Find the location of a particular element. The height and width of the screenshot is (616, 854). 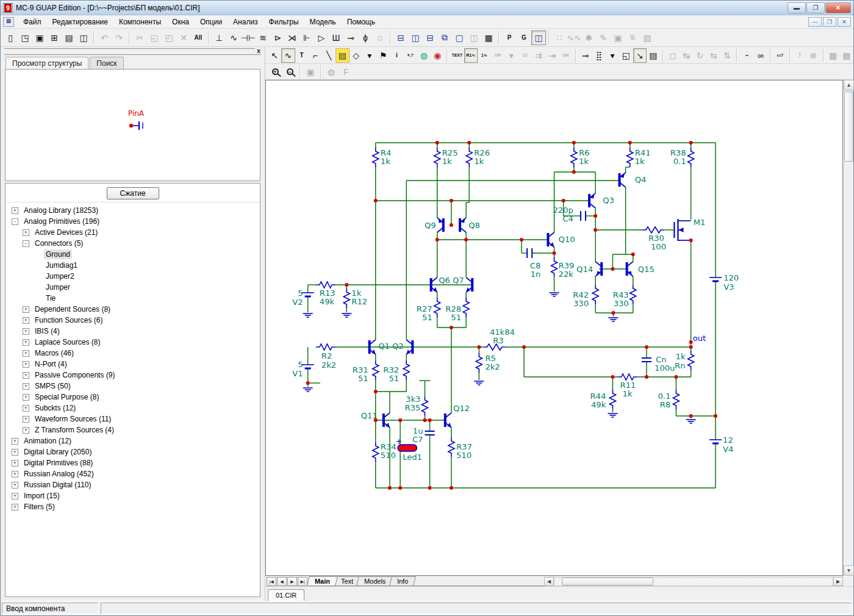

tree-item-label: IBIS (4) is located at coordinates (48, 331).